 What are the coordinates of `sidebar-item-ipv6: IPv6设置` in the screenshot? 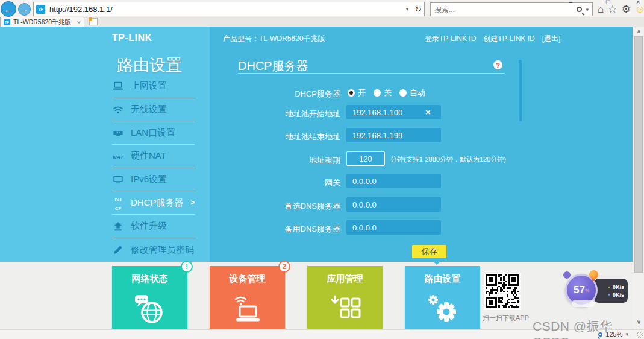 It's located at (153, 180).